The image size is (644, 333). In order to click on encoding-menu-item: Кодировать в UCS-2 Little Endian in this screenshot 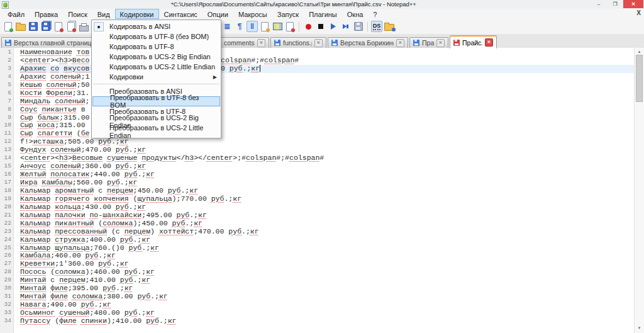, I will do `click(156, 67)`.